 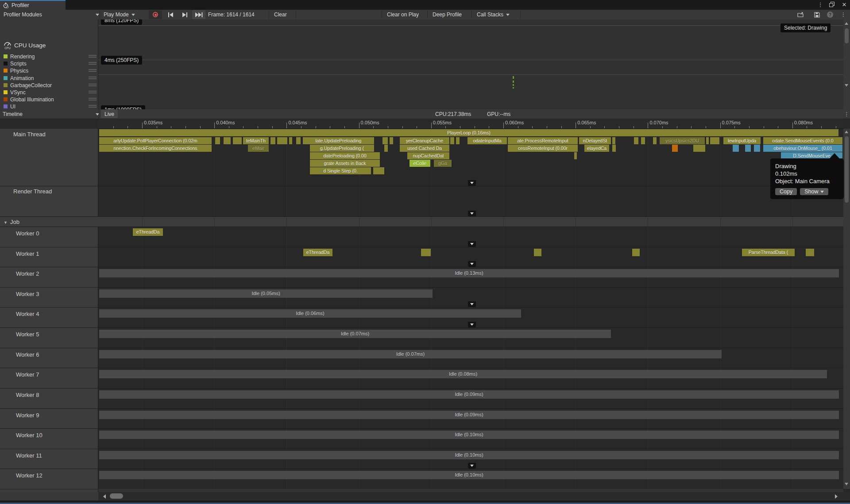 What do you see at coordinates (742, 141) in the screenshot?
I see `sample-bar: lewInputUpda` at bounding box center [742, 141].